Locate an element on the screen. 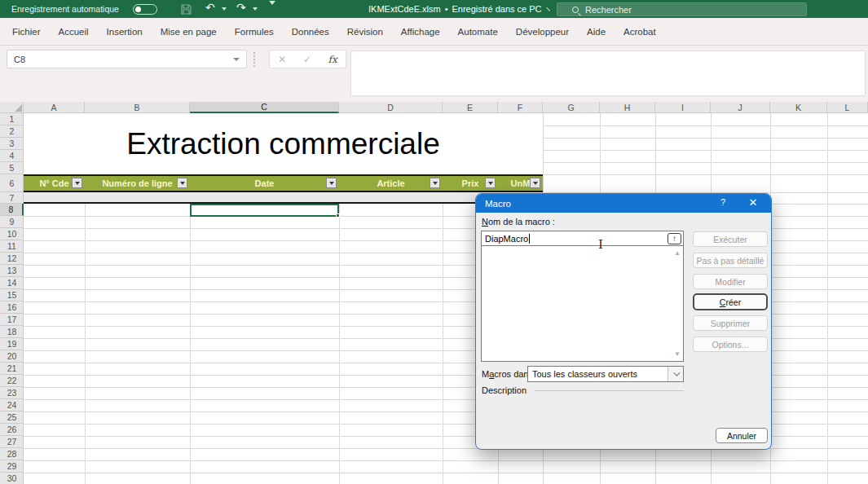  row-header-19: 19 is located at coordinates (11, 344).